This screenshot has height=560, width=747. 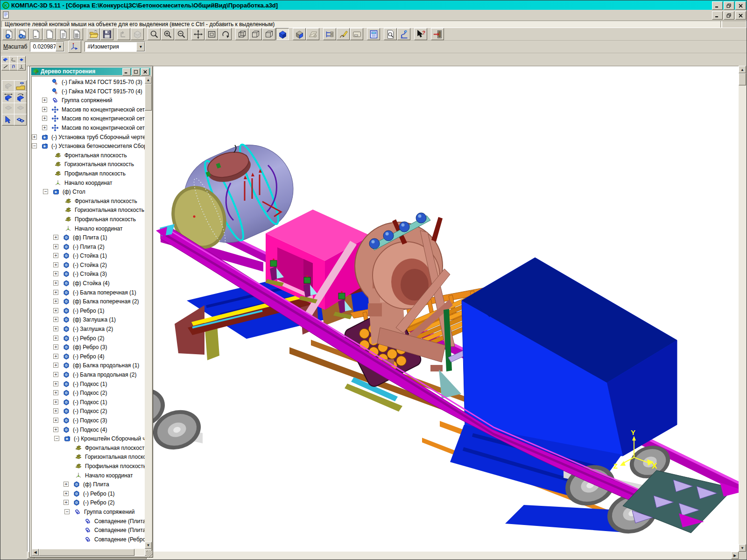 I want to click on tree-panel-titlebar: Дерево построения, so click(x=91, y=71).